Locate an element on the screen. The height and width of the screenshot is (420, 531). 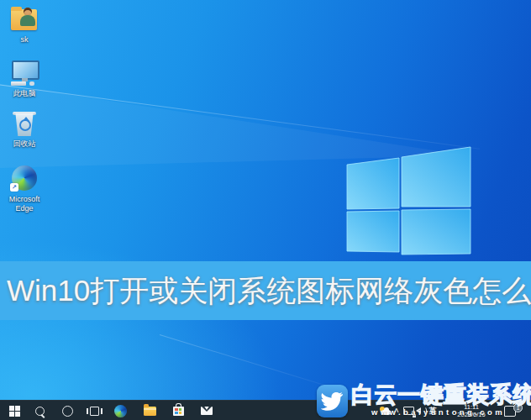
store-icon is located at coordinates (178, 412).